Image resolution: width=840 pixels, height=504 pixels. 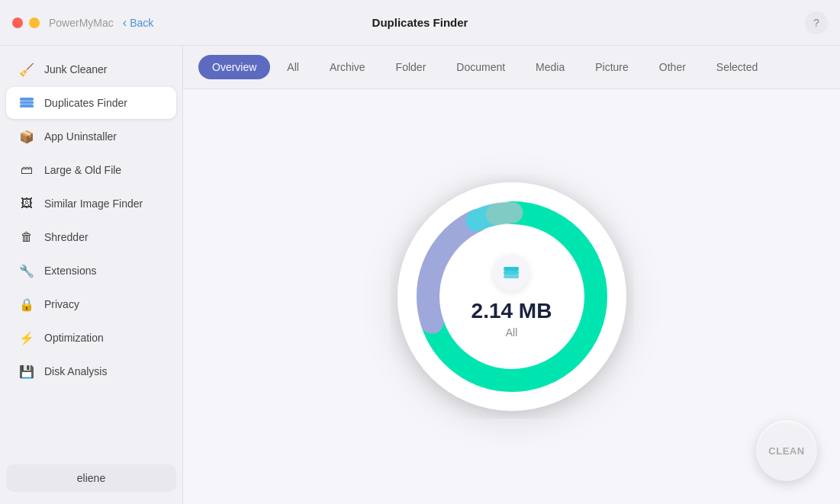 What do you see at coordinates (76, 69) in the screenshot?
I see `sidebar-item-label: Junk Cleaner` at bounding box center [76, 69].